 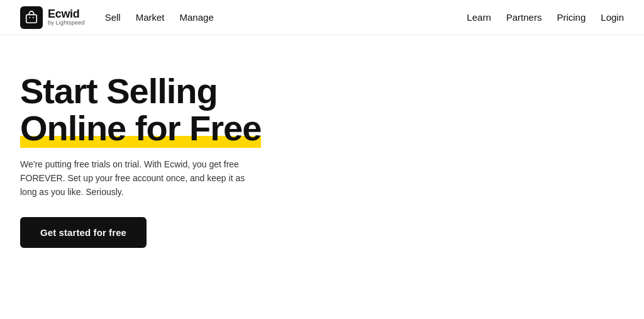 What do you see at coordinates (160, 18) in the screenshot?
I see `nav-left-links: Sell Market Manage` at bounding box center [160, 18].